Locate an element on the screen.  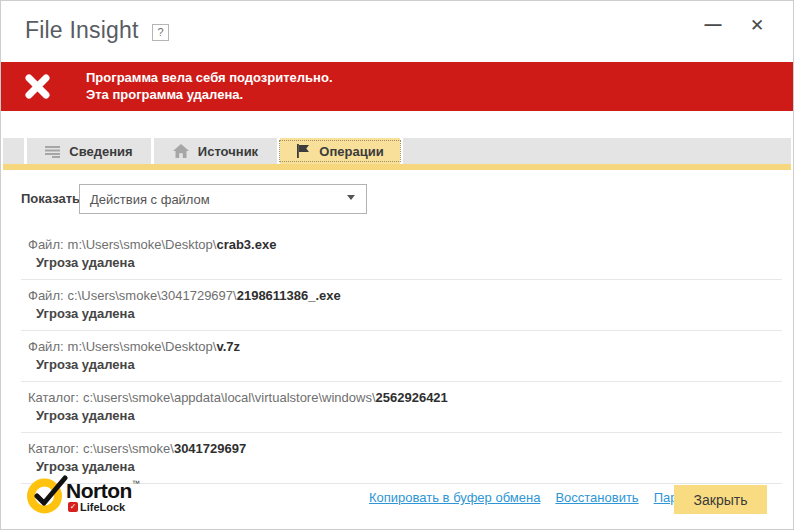
list-item: Файл:m:\Users\smoke\Desktop\crab3.exe Уг… is located at coordinates (402, 254).